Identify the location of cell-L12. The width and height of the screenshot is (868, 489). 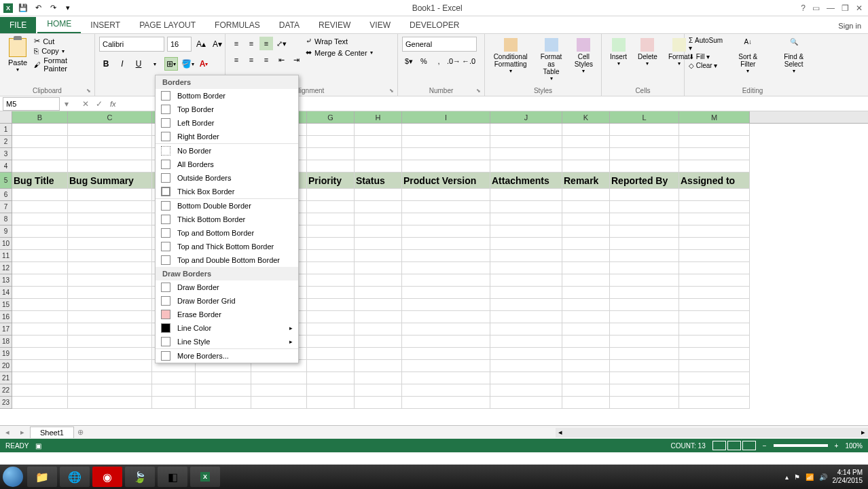
(645, 268).